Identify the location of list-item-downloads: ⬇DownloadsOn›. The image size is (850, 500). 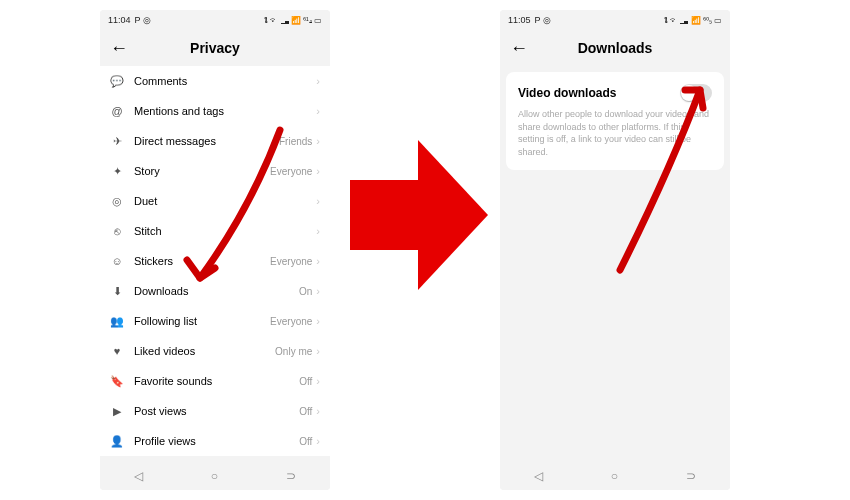
(215, 291).